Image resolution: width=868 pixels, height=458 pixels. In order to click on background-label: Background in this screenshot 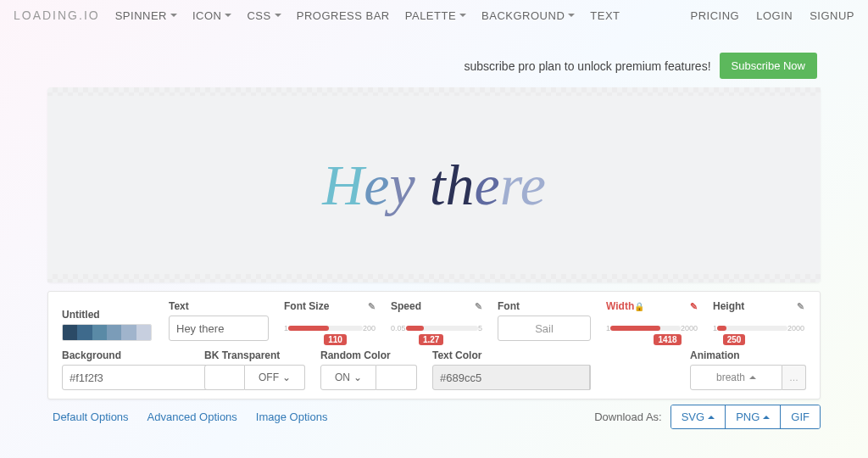, I will do `click(125, 355)`.